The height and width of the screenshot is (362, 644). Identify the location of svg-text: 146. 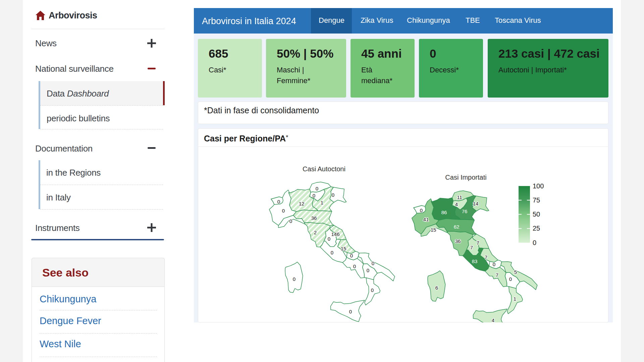
(335, 234).